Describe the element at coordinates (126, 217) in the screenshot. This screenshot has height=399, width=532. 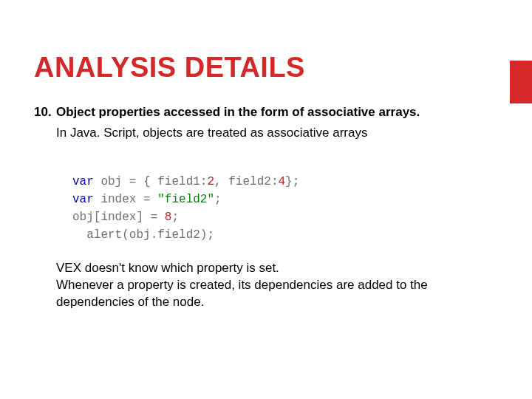
I see `code-line-3: obj[index] = 8;` at that location.